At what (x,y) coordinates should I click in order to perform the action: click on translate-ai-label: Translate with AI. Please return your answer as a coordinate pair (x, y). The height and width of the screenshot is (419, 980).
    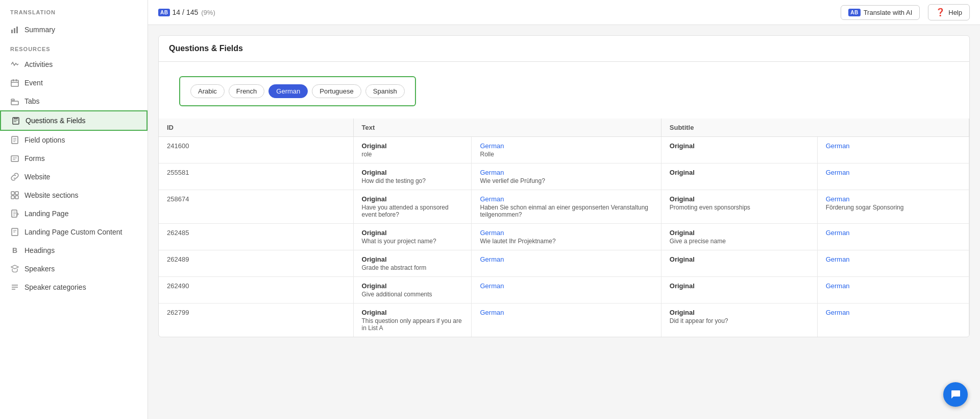
    Looking at the image, I should click on (888, 12).